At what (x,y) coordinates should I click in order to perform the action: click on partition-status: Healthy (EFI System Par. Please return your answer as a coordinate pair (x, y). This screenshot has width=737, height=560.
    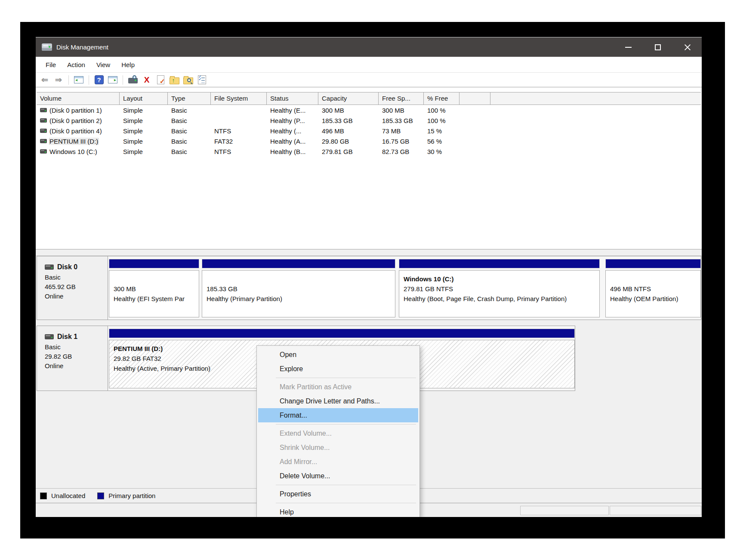
    Looking at the image, I should click on (156, 298).